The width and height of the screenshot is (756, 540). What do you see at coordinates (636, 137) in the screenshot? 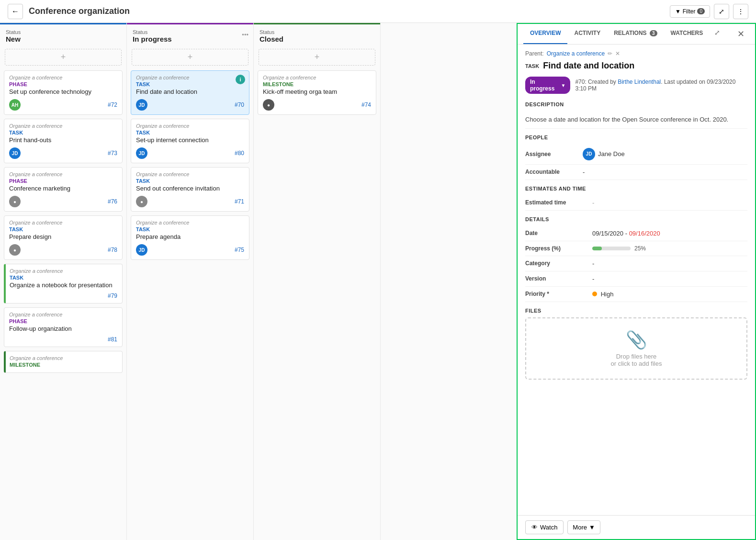
I see `people-section-title: PEOPLE` at bounding box center [636, 137].